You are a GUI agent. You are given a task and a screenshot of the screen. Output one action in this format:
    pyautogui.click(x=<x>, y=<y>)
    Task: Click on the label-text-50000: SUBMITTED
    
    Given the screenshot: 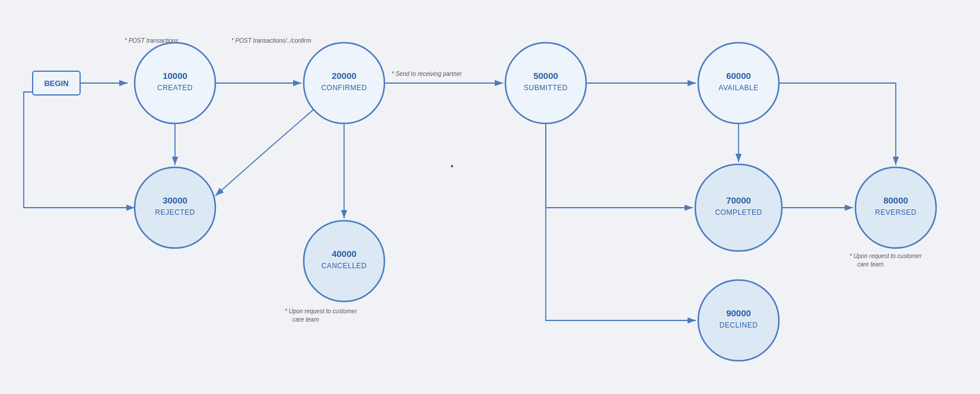 What is the action you would take?
    pyautogui.click(x=546, y=88)
    